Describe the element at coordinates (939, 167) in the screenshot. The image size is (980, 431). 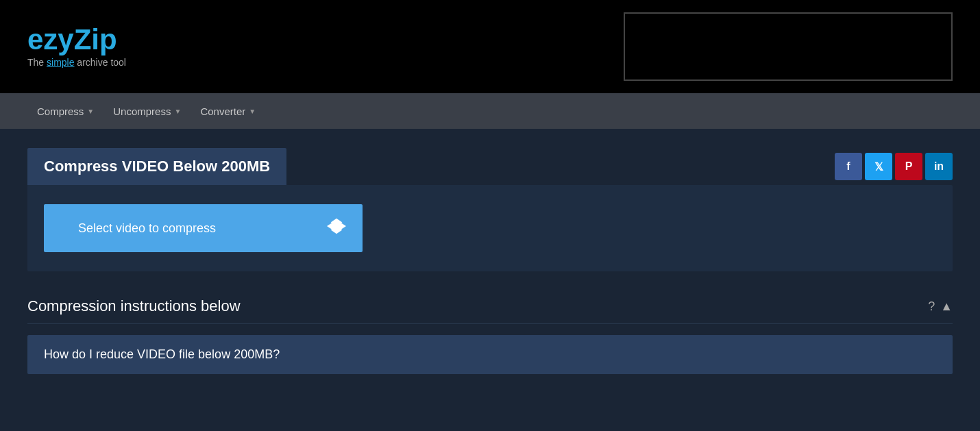
I see `linkedin-button: in` at that location.